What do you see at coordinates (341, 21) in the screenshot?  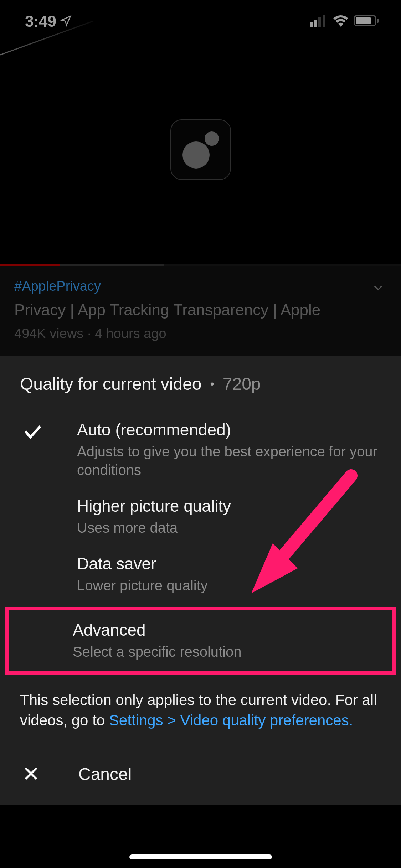 I see `wifi-icon` at bounding box center [341, 21].